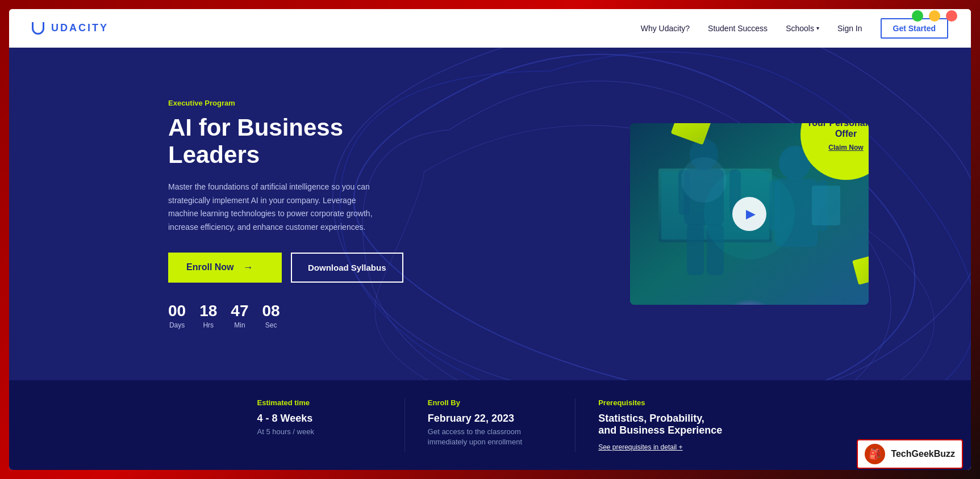 The image size is (980, 479). What do you see at coordinates (320, 425) in the screenshot?
I see `info-estimated-time: Estimated time 4 - 8 Weeks At 5 hours / …` at bounding box center [320, 425].